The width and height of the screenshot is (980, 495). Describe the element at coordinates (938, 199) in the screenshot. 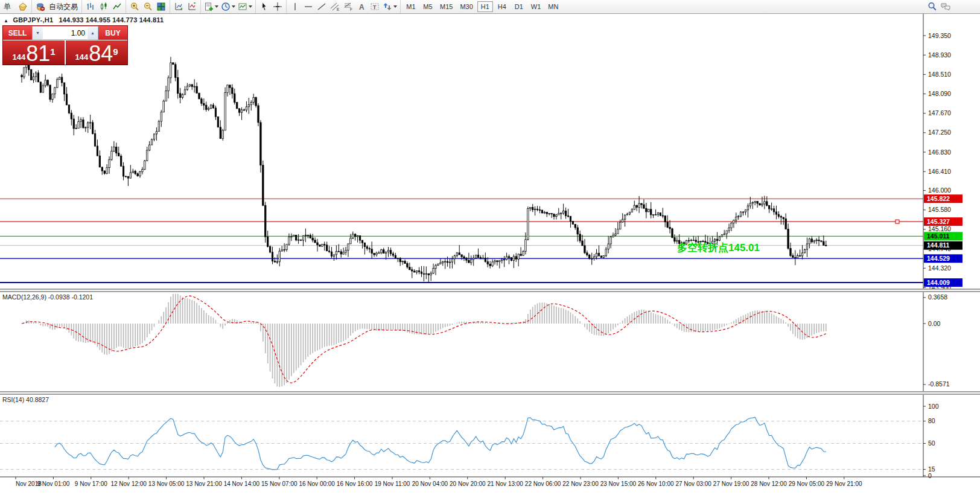

I see `svg-text: 145.822` at that location.